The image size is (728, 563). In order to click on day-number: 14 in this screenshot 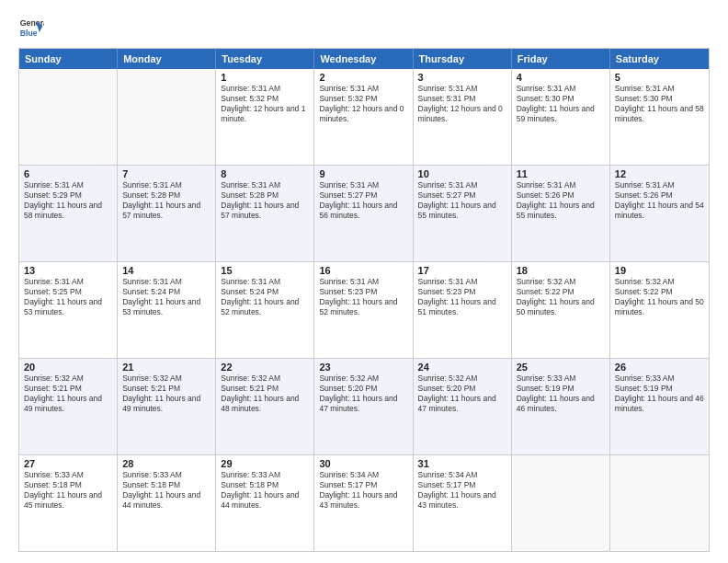, I will do `click(166, 270)`.